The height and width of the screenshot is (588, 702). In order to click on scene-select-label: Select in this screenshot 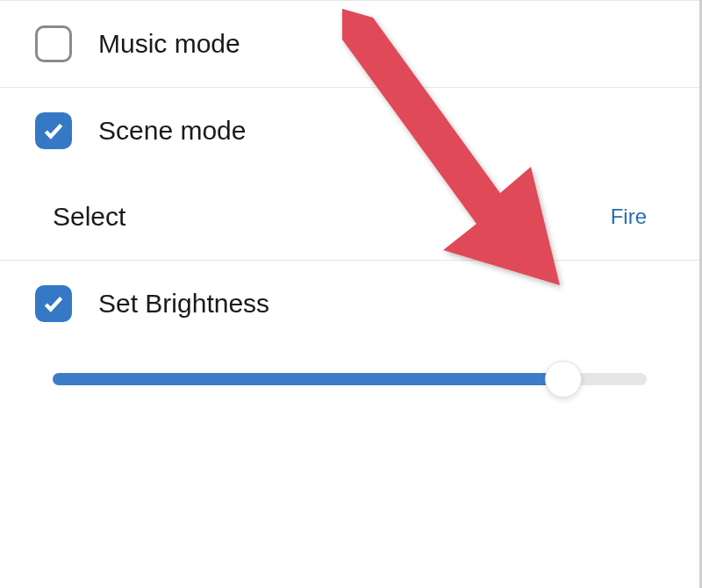, I will do `click(90, 217)`.